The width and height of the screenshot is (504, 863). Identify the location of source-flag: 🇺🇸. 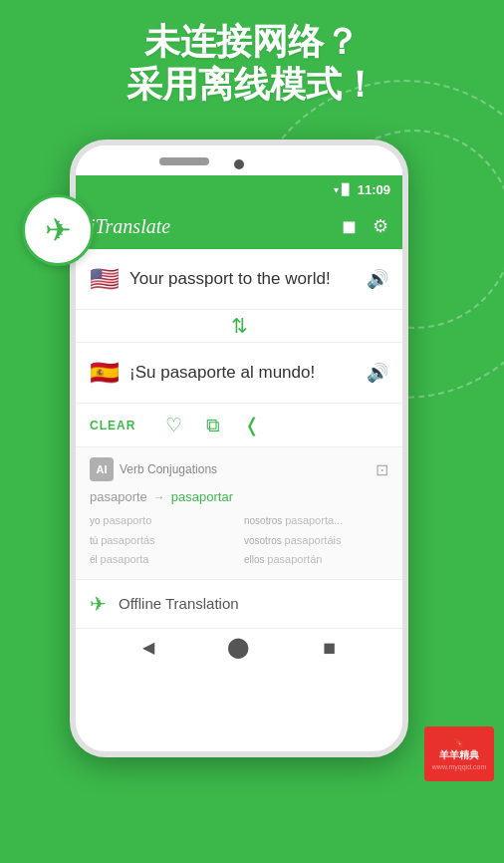
(105, 279).